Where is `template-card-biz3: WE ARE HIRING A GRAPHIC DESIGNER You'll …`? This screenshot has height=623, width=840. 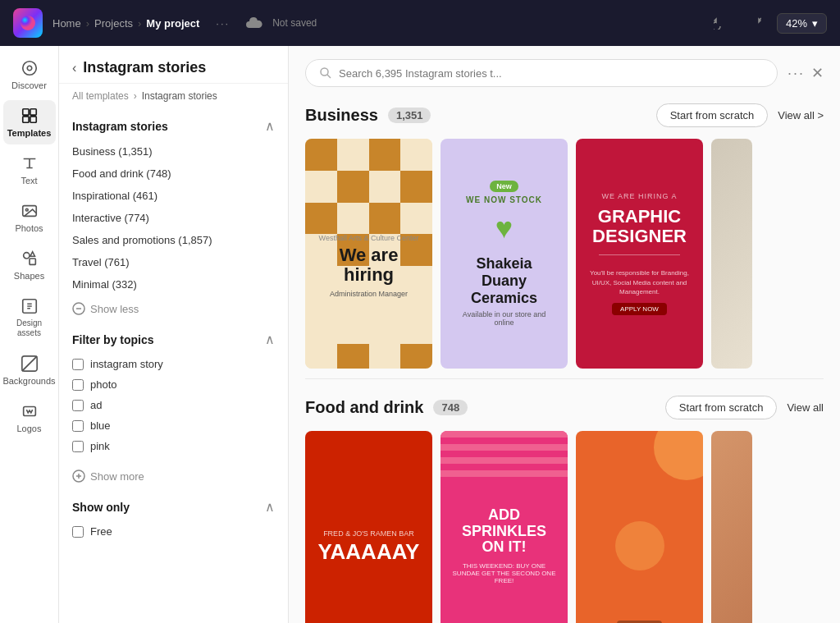
template-card-biz3: WE ARE HIRING A GRAPHIC DESIGNER You'll … is located at coordinates (640, 254).